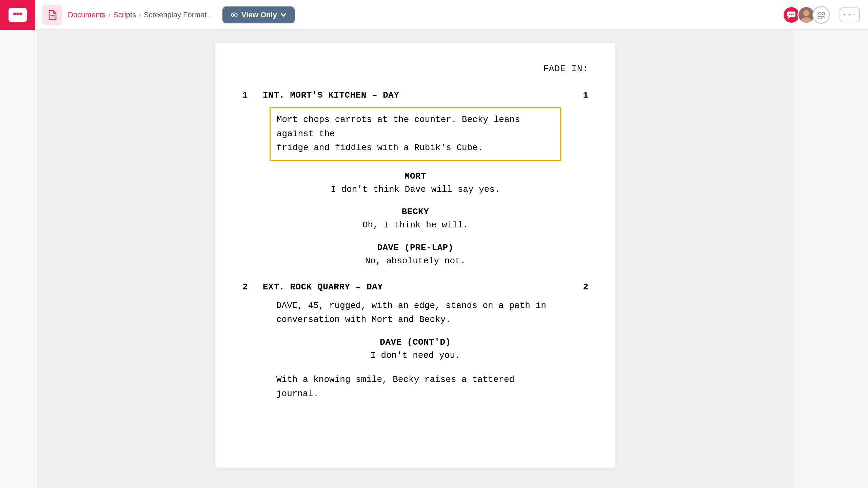  Describe the element at coordinates (415, 134) in the screenshot. I see `action-block-1-highlighted: Mort chops carrots at the counter. Becky…` at that location.